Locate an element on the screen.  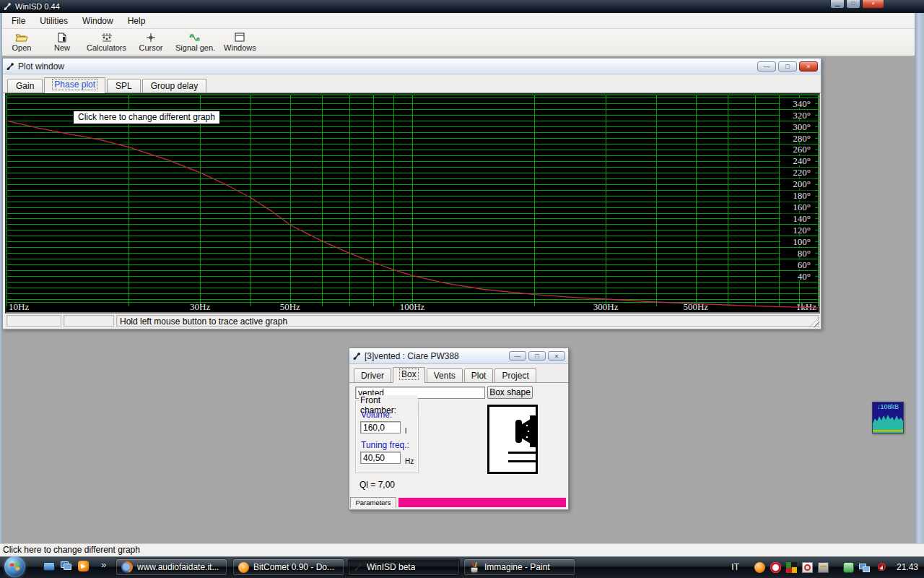
speaker-box-drawing is located at coordinates (513, 439).